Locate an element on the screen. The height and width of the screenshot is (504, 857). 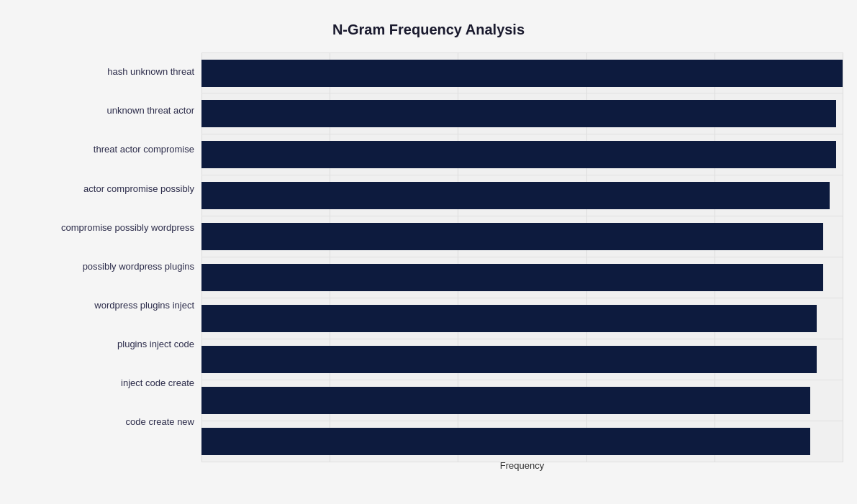
y-label: wordpress plugins inject is located at coordinates (104, 306).